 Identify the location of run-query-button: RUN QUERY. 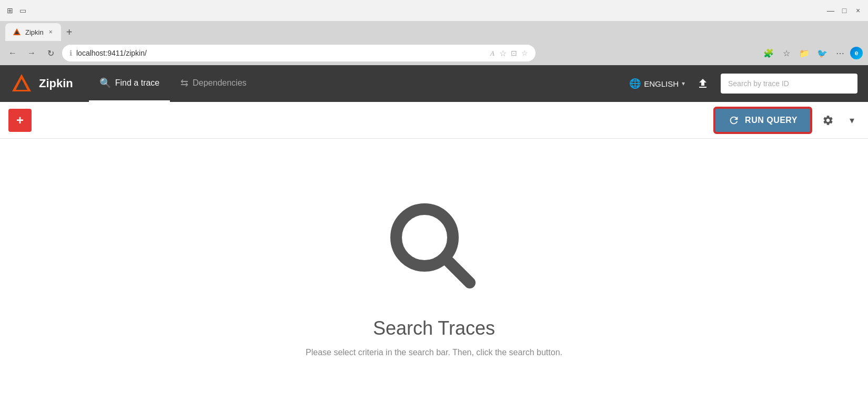
(763, 120).